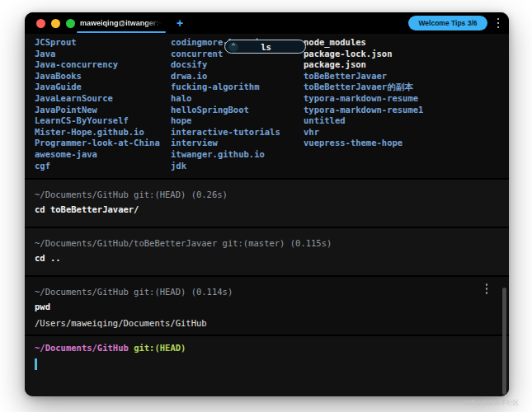  Describe the element at coordinates (180, 23) in the screenshot. I see `new-tab-button: +` at that location.